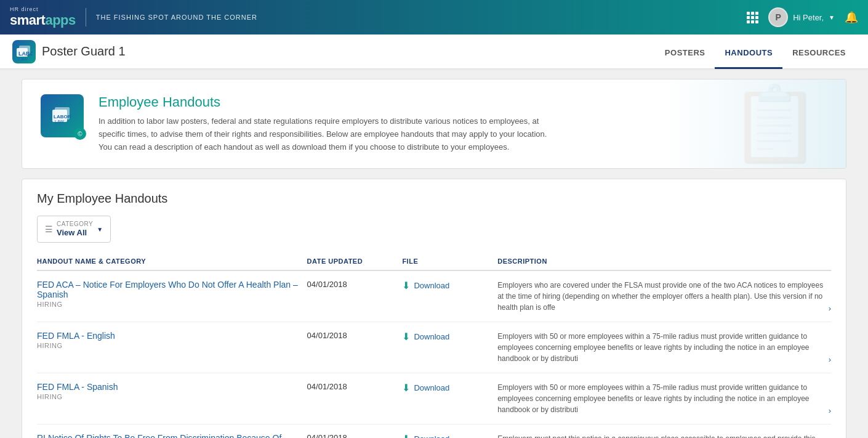 The image size is (868, 438). What do you see at coordinates (69, 52) in the screenshot?
I see `sub-nav-brand: LABOR LAW Poster Guard 1` at bounding box center [69, 52].